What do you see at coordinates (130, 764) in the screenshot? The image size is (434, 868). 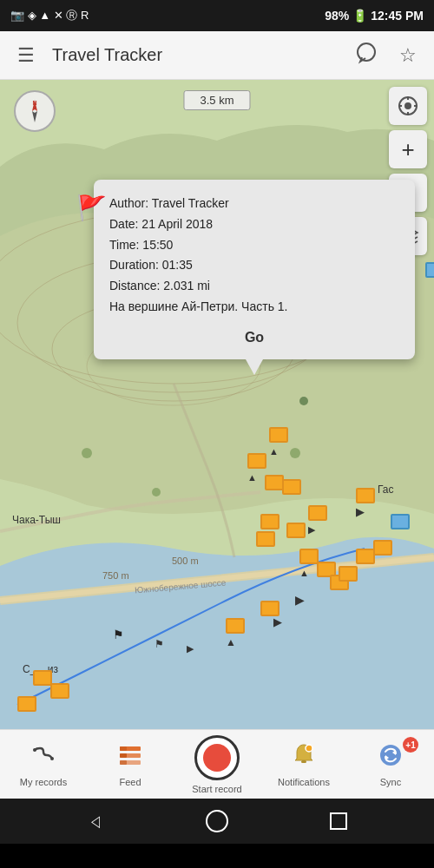 I see `nav-feed: Feed` at bounding box center [130, 764].